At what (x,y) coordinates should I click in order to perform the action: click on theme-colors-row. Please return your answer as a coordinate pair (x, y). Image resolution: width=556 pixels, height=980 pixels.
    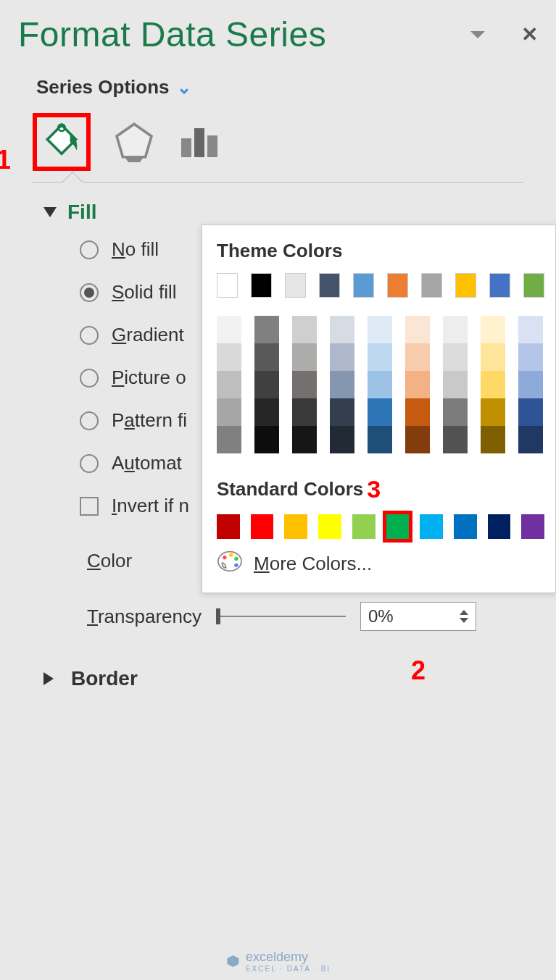
    Looking at the image, I should click on (381, 285).